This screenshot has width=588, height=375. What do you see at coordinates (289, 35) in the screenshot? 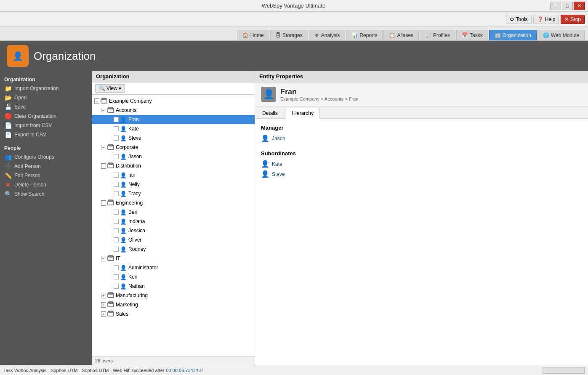
I see `tab-storages: 🗄 Storages` at bounding box center [289, 35].